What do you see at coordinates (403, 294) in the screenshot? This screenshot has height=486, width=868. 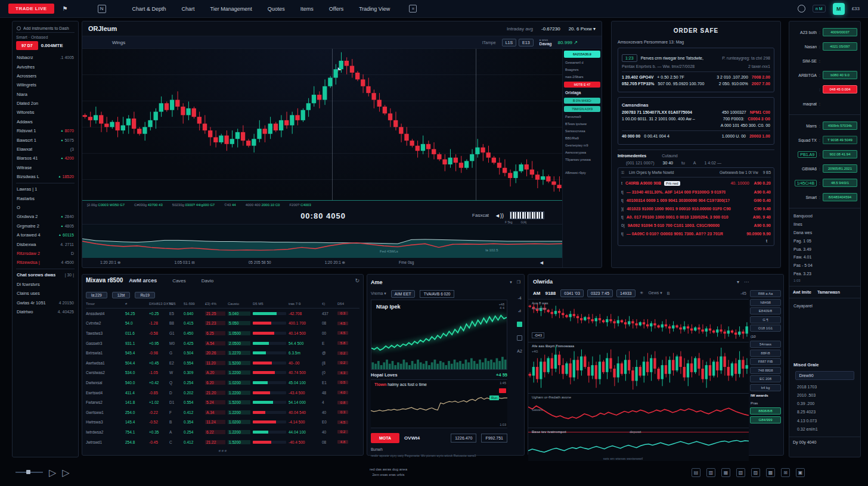 I see `aim-chip: AIM EET` at bounding box center [403, 294].